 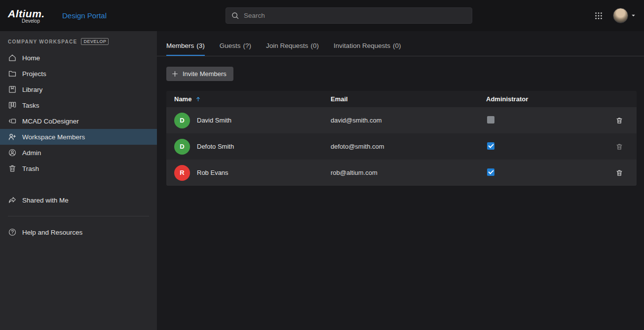 I want to click on table-row: D Defoto Smith defoto@smith.com, so click(x=402, y=146).